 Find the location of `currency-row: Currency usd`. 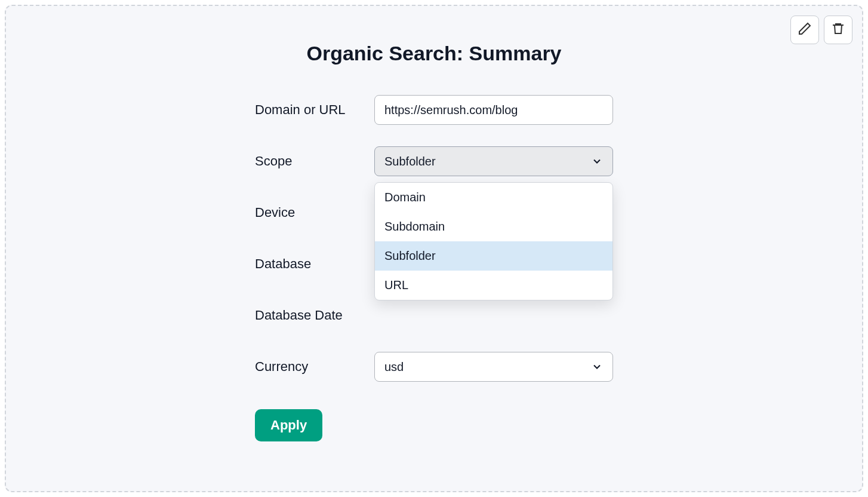

currency-row: Currency usd is located at coordinates (434, 367).